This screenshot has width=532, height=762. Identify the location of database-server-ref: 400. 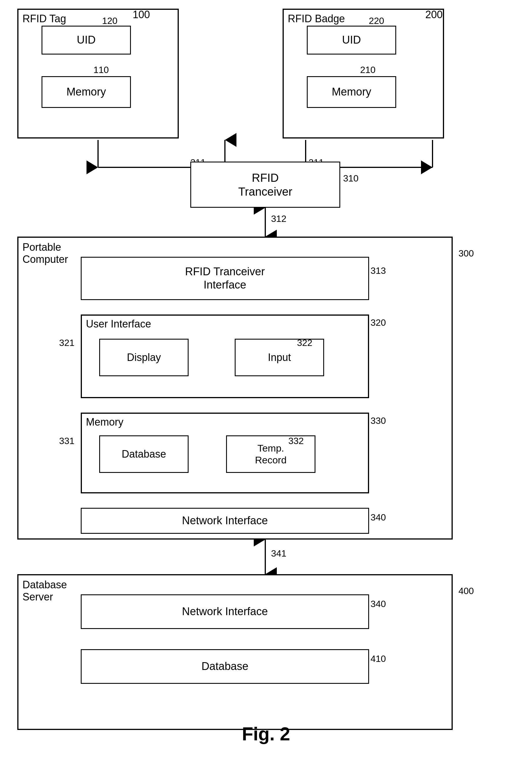
(466, 591).